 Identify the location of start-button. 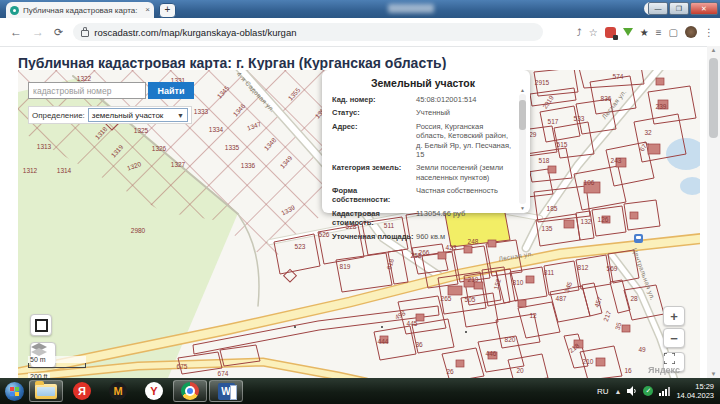
(14, 392).